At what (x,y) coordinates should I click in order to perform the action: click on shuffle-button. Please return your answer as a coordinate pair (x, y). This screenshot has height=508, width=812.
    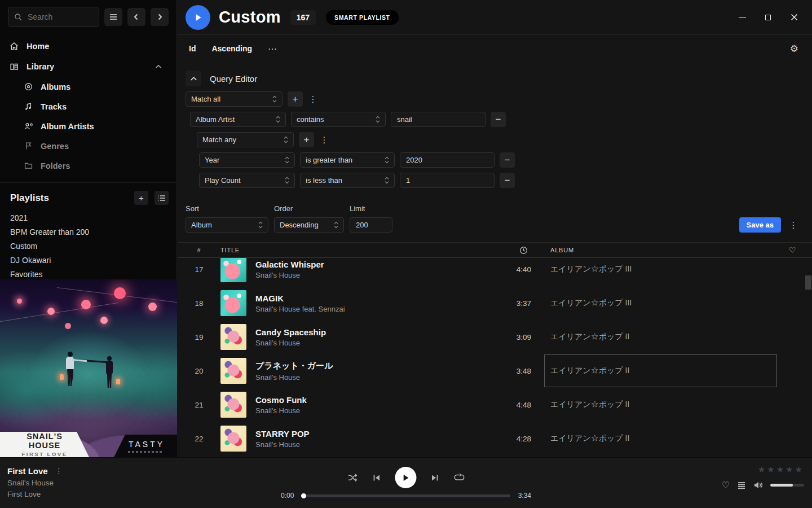
    Looking at the image, I should click on (353, 478).